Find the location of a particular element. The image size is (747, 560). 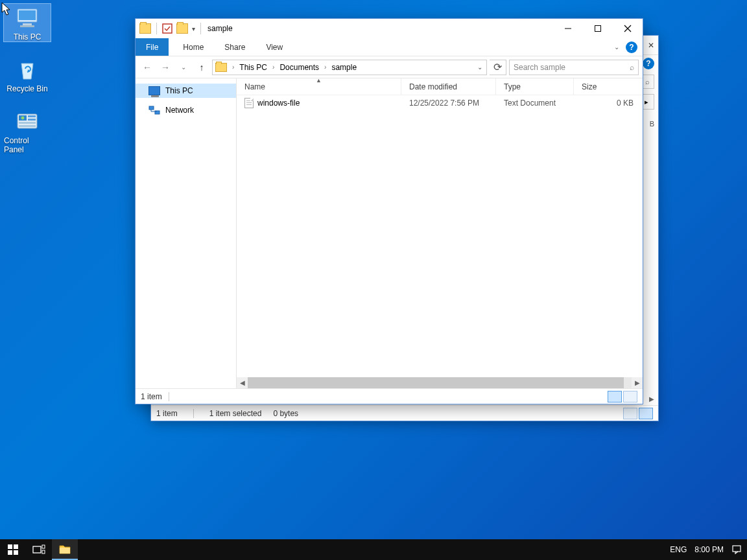

file-type: Text Document is located at coordinates (535, 103).